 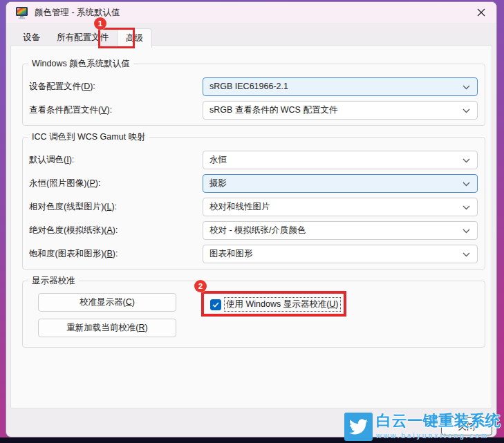 What do you see at coordinates (81, 64) in the screenshot?
I see `group-wcs-defaults-title: Windows 颜色系统默认值` at bounding box center [81, 64].